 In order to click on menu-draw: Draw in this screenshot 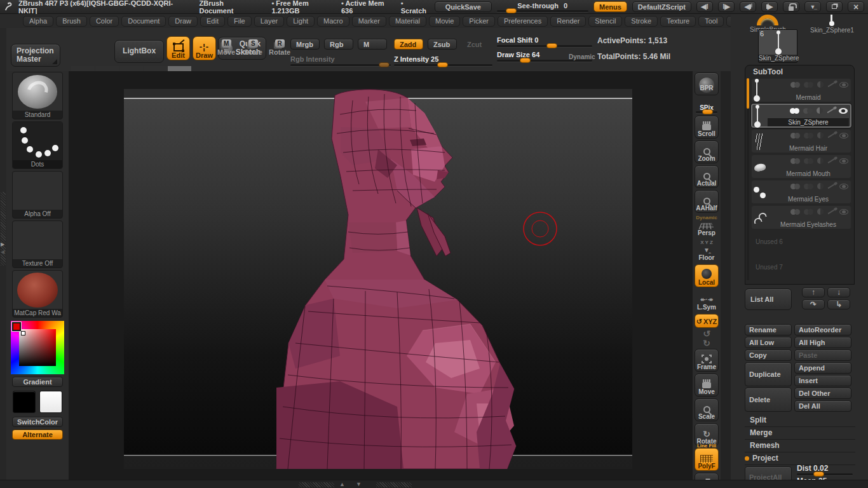, I will do `click(183, 22)`.